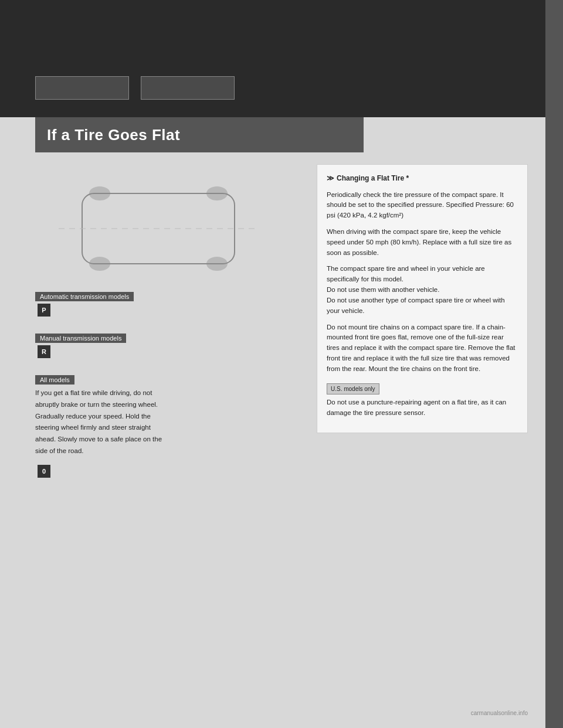 The width and height of the screenshot is (563, 728). What do you see at coordinates (114, 135) in the screenshot?
I see `section-title: If a Tire Goes Flat` at bounding box center [114, 135].